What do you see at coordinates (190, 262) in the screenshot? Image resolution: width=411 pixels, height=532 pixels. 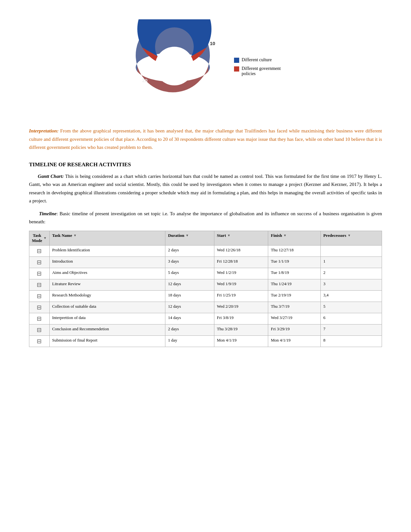 I see `task-duration-cell: 3 days` at bounding box center [190, 262].